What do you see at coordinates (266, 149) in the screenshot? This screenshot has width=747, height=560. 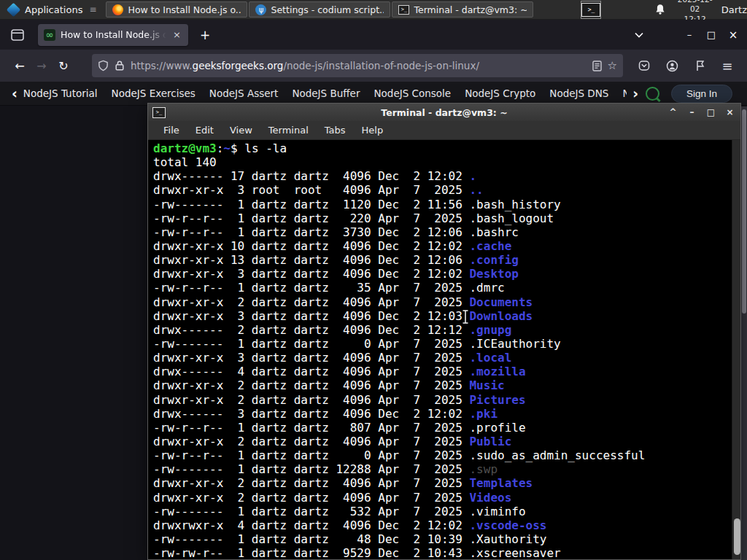 I see `prompt-command: ls -la` at bounding box center [266, 149].